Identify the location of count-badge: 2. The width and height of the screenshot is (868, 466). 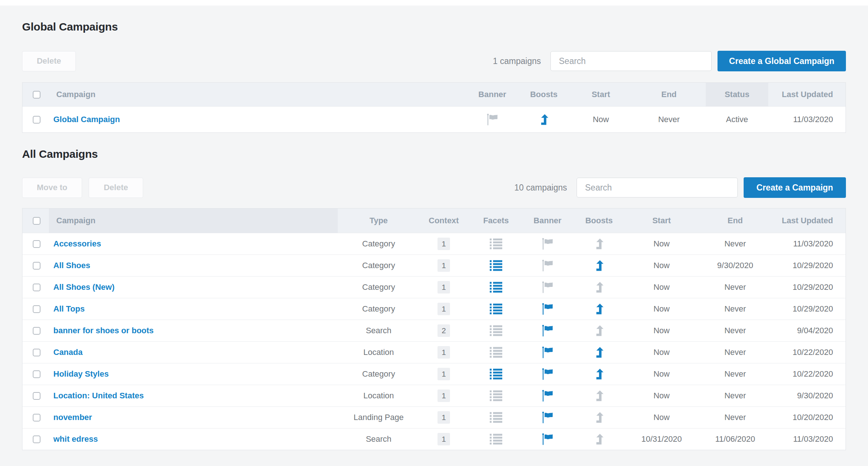
(444, 331).